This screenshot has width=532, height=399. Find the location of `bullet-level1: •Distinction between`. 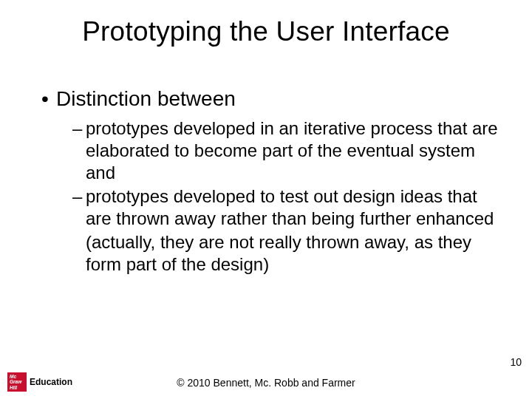

bullet-level1: •Distinction between is located at coordinates (270, 99).